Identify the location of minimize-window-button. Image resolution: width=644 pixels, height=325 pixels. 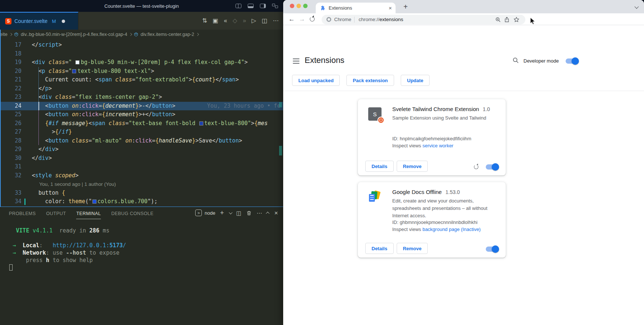
(299, 6).